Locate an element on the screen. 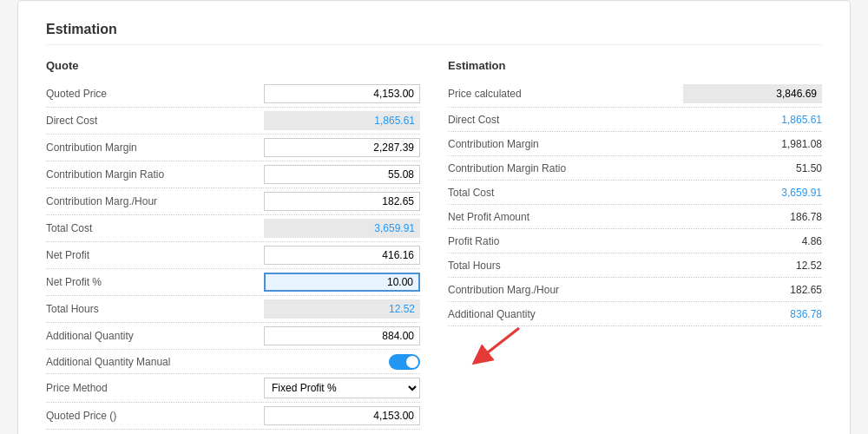 The height and width of the screenshot is (434, 868). estimation-row: Contribution Margin1,981.08 is located at coordinates (635, 144).